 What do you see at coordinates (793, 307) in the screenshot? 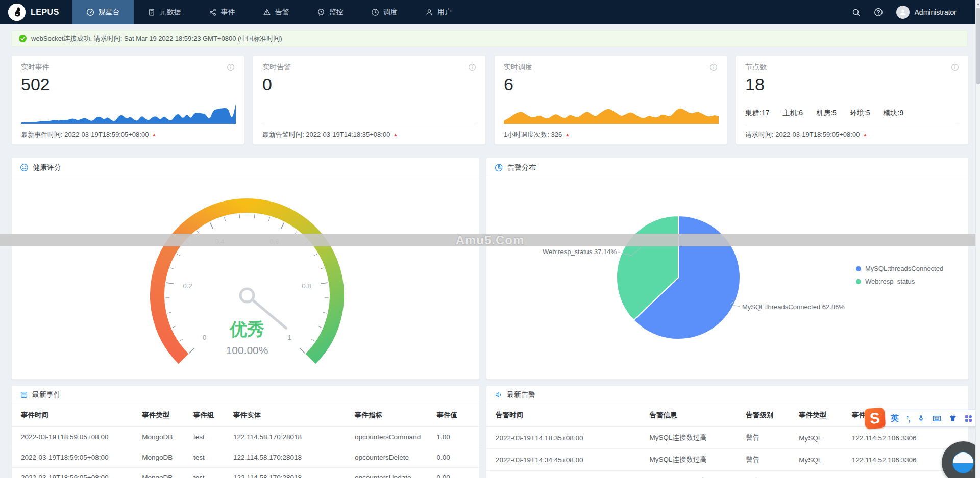
I see `svg-text: MySQL:threadsConnected 62.86%` at bounding box center [793, 307].